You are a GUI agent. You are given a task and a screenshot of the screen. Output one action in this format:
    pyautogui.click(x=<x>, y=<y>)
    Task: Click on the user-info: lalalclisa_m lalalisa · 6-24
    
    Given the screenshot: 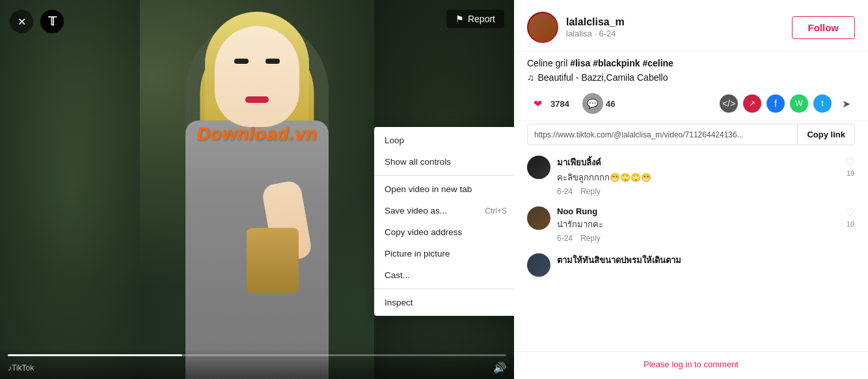 What is the action you would take?
    pyautogui.click(x=679, y=27)
    